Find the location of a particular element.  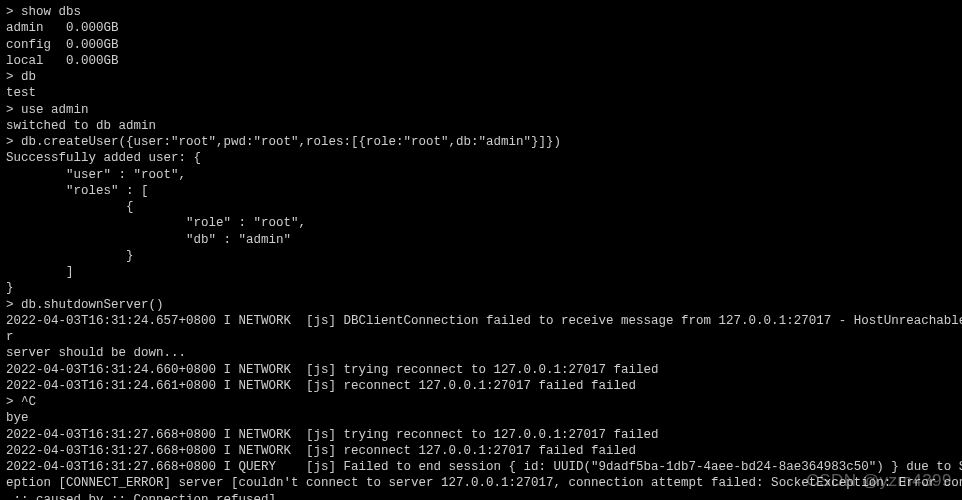

output-line: 2022-04-03T16:31:24.657+0800 I NETWORK [… is located at coordinates (481, 321).